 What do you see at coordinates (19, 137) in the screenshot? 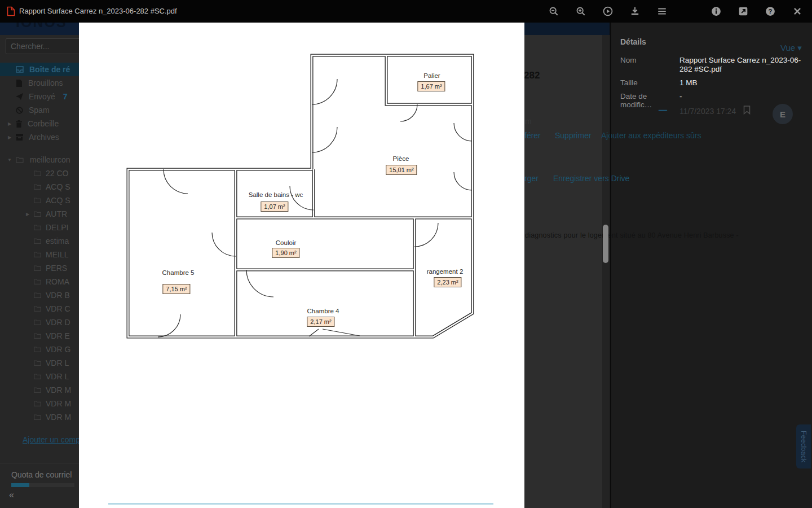
I see `archive-icon` at bounding box center [19, 137].